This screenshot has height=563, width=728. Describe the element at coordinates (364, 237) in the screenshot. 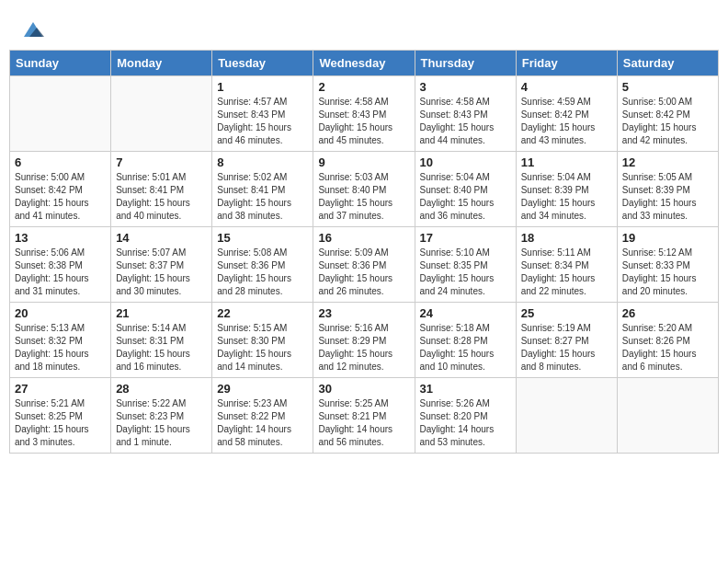

I see `day-number: 16` at that location.